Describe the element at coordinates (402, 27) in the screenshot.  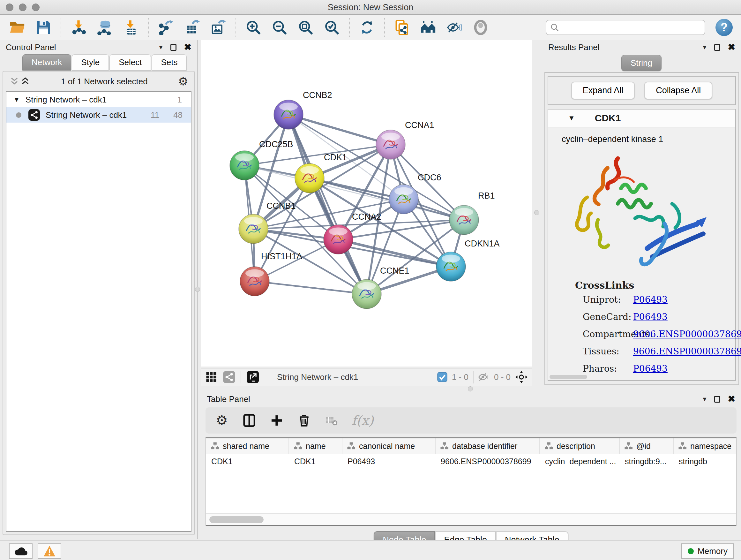
I see `duplicate-network-button` at that location.